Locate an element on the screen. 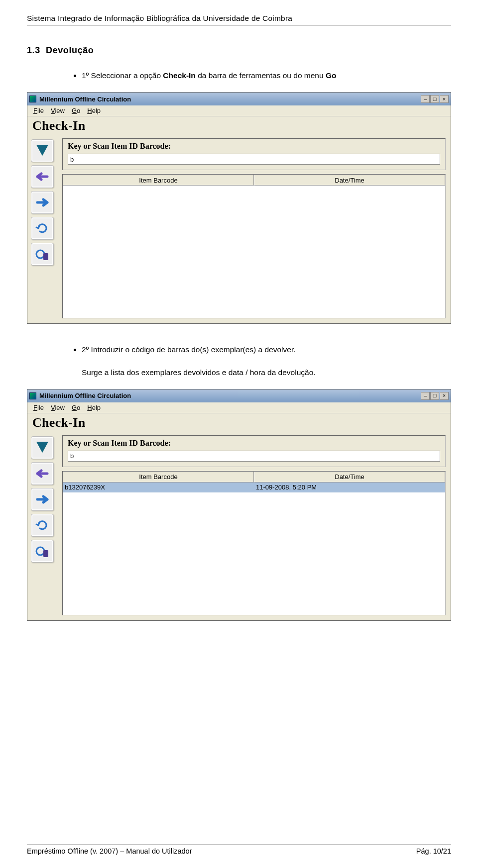 This screenshot has height=868, width=478. text: da barra de ferramentas ou do menu is located at coordinates (261, 76).